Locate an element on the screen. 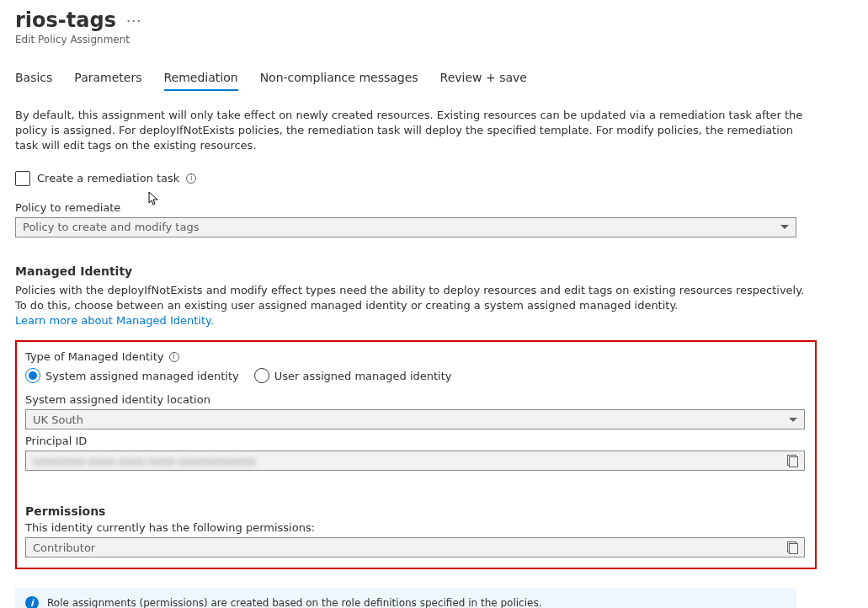  principal-id-value: xxxxxxxx-xxxx-xxxx-xxxx-xxxxxxxxxxxx is located at coordinates (145, 461).